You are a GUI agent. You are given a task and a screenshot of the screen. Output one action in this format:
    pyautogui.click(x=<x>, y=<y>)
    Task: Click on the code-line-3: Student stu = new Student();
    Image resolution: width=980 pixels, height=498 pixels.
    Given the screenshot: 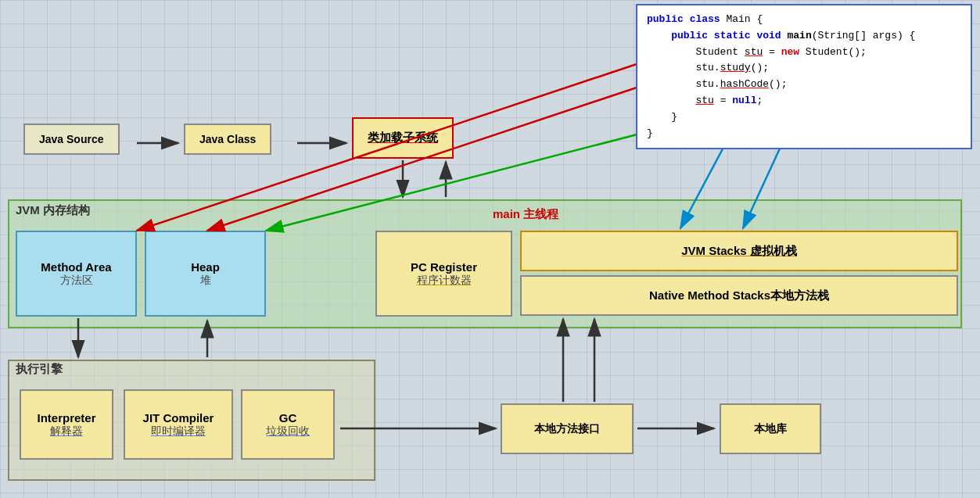 What is the action you would take?
    pyautogui.click(x=804, y=53)
    